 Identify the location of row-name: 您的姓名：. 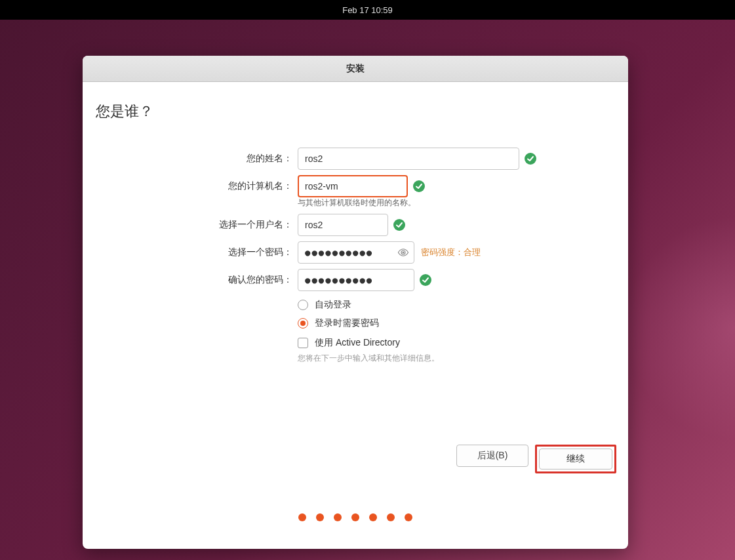
(355, 159).